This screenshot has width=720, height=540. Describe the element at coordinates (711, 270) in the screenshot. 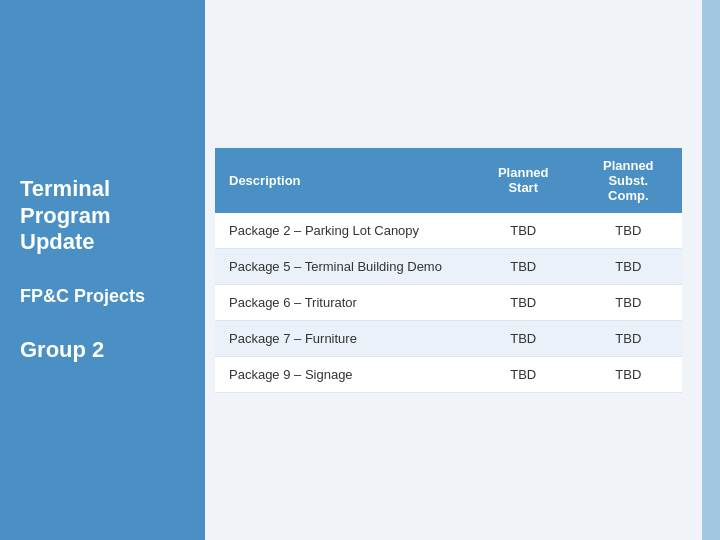

I see `right-accent-bar` at that location.